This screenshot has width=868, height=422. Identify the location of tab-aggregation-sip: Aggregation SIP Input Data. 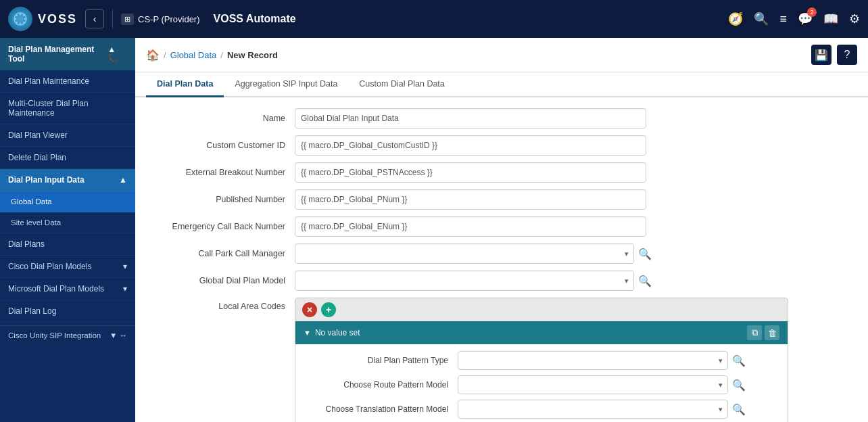
(286, 85).